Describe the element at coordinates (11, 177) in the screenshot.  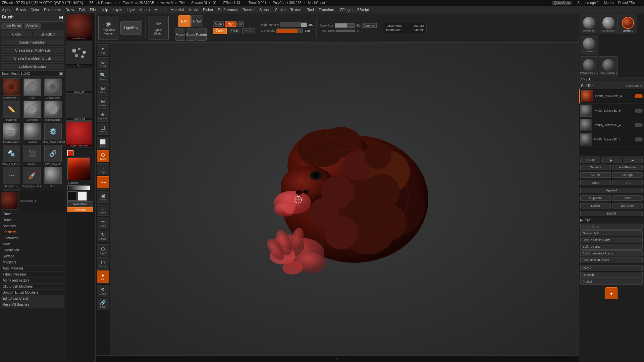
I see `brush-item-imm-curve: 〜 IMM_Curve` at that location.